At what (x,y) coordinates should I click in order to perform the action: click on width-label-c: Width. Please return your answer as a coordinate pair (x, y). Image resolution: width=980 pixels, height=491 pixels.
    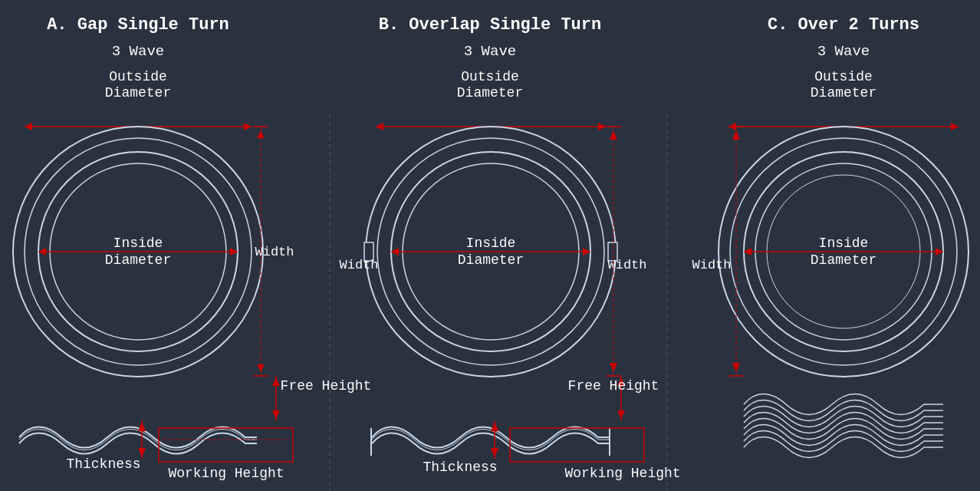
    Looking at the image, I should click on (712, 265).